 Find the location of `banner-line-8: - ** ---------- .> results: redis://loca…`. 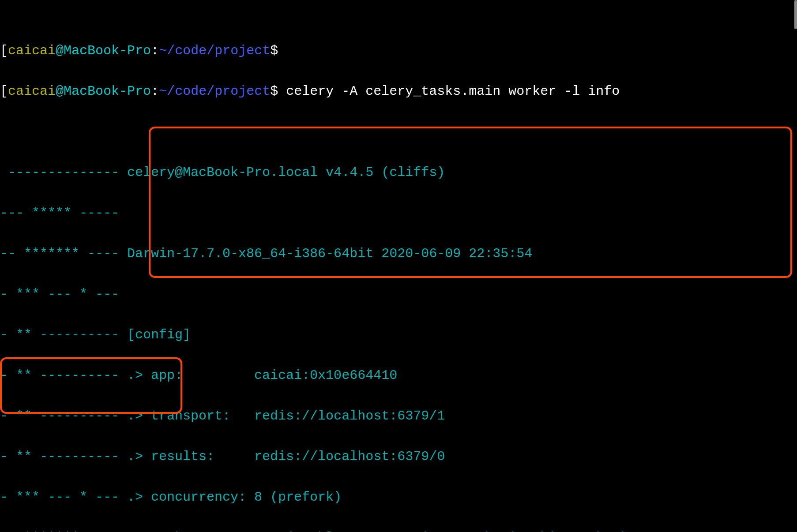

banner-line-8: - ** ---------- .> results: redis://loca… is located at coordinates (398, 457).